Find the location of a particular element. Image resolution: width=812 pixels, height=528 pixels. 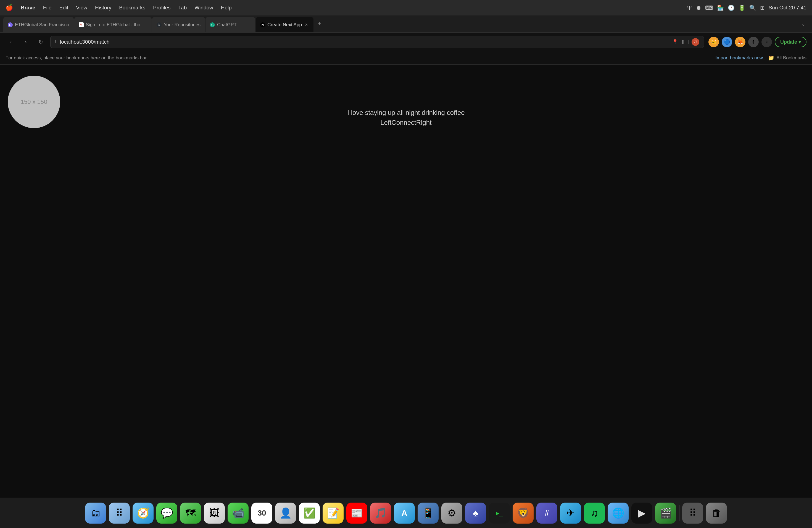

info-icon: ℹ is located at coordinates (56, 42).